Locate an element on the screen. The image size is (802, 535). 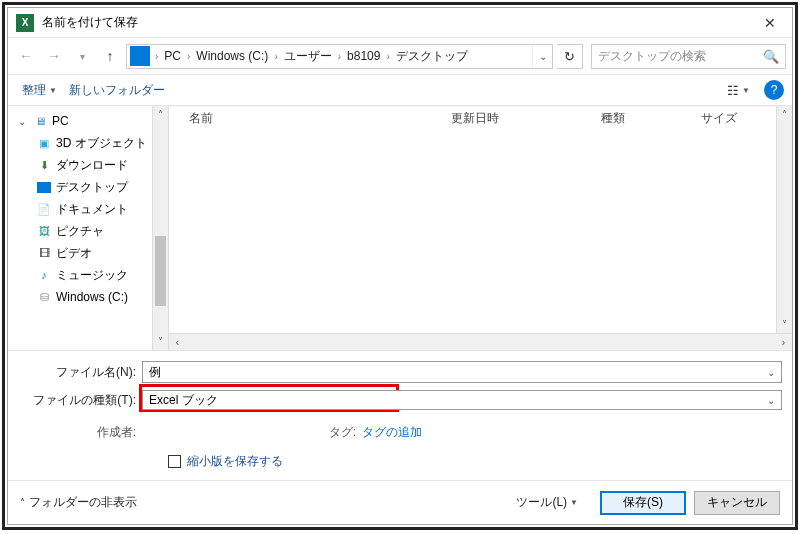
tree-label: デスクトップ is located at coordinates (92, 188).